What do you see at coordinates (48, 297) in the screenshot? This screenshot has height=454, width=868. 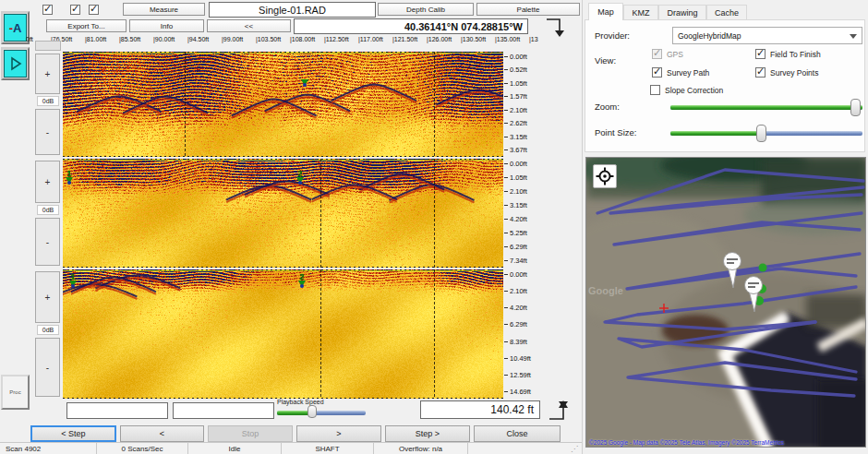 I see `gain-plus-button-3: +` at bounding box center [48, 297].